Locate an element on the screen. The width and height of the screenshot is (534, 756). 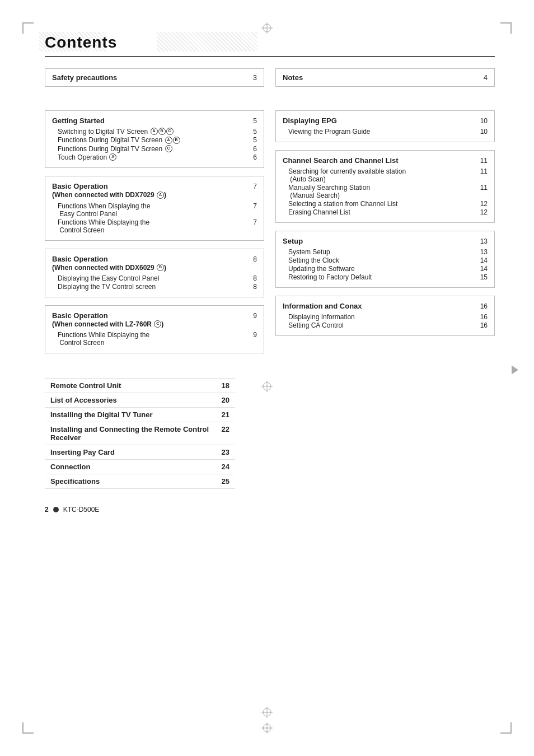
section-info-conax: Information and Conax 16 Displaying Info… is located at coordinates (385, 316).